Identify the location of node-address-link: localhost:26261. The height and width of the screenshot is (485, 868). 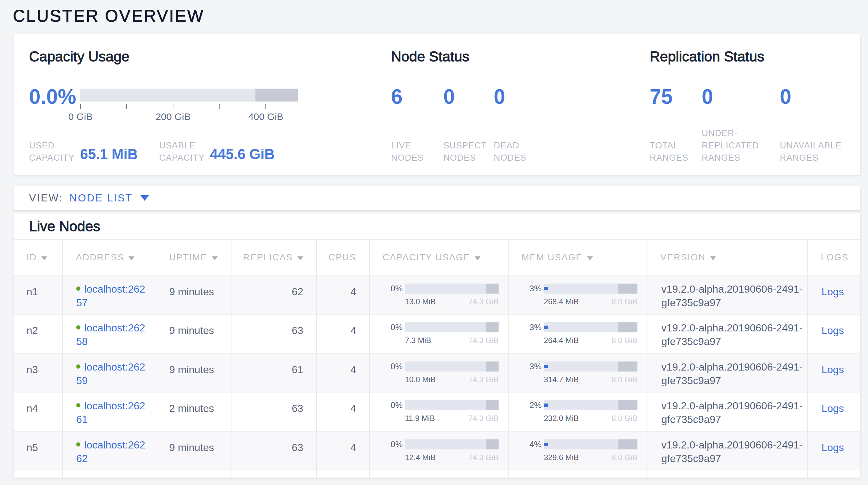
(111, 413).